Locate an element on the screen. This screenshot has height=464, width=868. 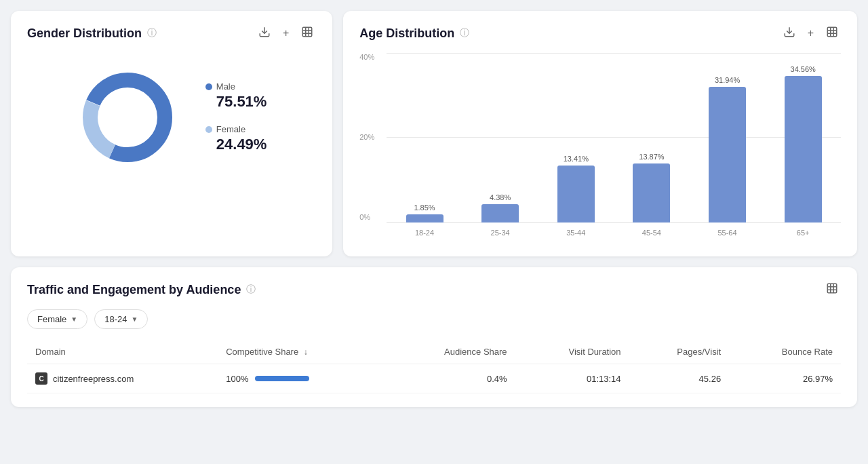
y-label-20: 20% is located at coordinates (367, 137).